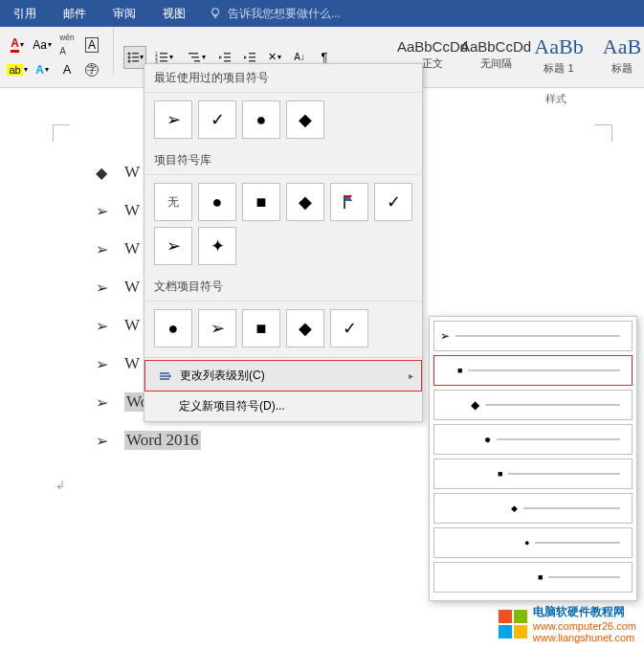  Describe the element at coordinates (283, 224) in the screenshot. I see `library-bullets: 无 ● ■ ◆ ✓ ➢ ✦` at that location.